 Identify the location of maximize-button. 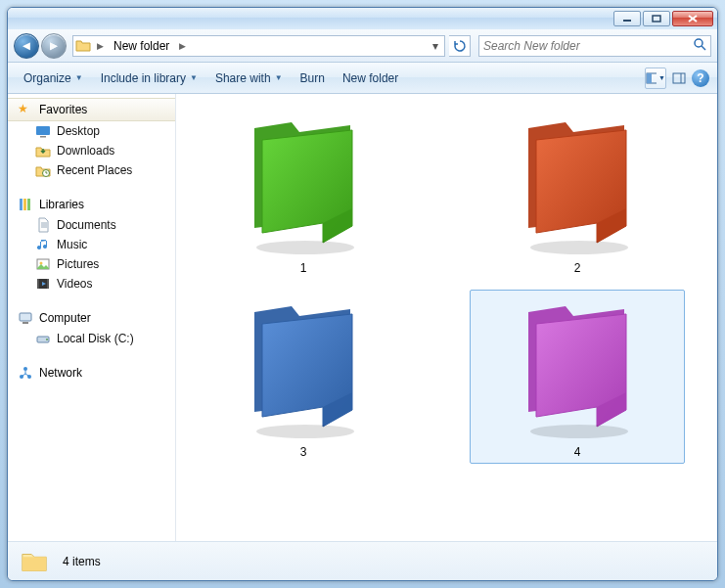
(657, 19).